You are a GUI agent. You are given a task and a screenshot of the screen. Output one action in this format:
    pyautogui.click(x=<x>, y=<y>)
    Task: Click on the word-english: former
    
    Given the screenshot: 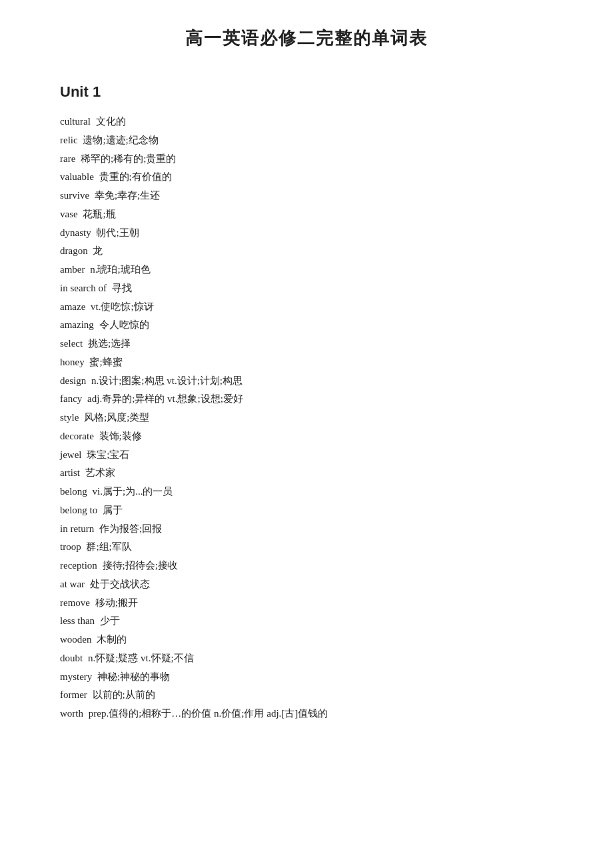 What is the action you would take?
    pyautogui.click(x=73, y=695)
    